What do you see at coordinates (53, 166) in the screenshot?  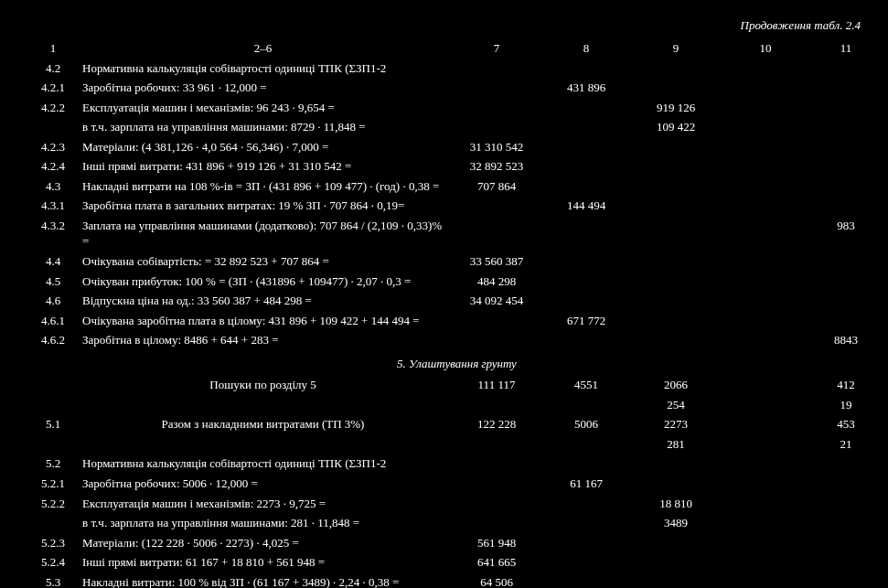 I see `row-num: 4.2.4` at bounding box center [53, 166].